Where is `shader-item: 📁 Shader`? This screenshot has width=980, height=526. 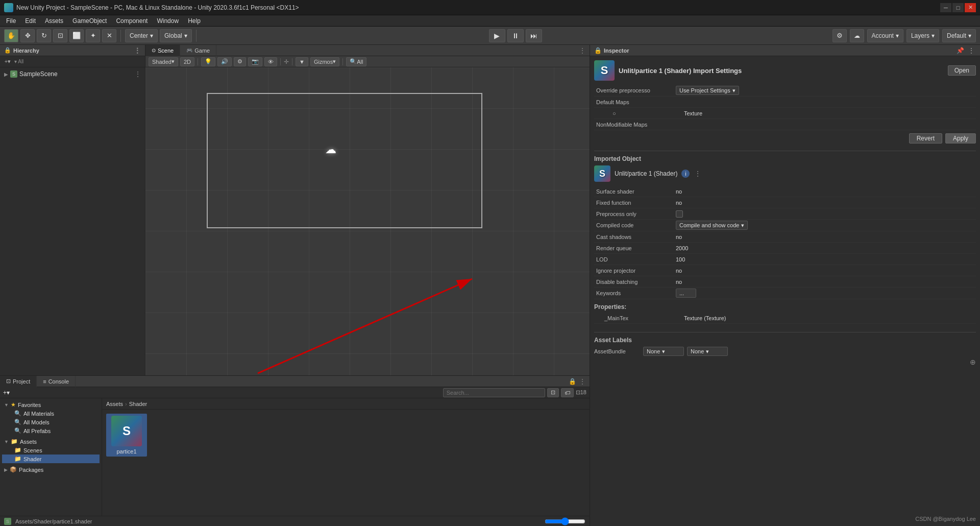
shader-item: 📁 Shader is located at coordinates (51, 459).